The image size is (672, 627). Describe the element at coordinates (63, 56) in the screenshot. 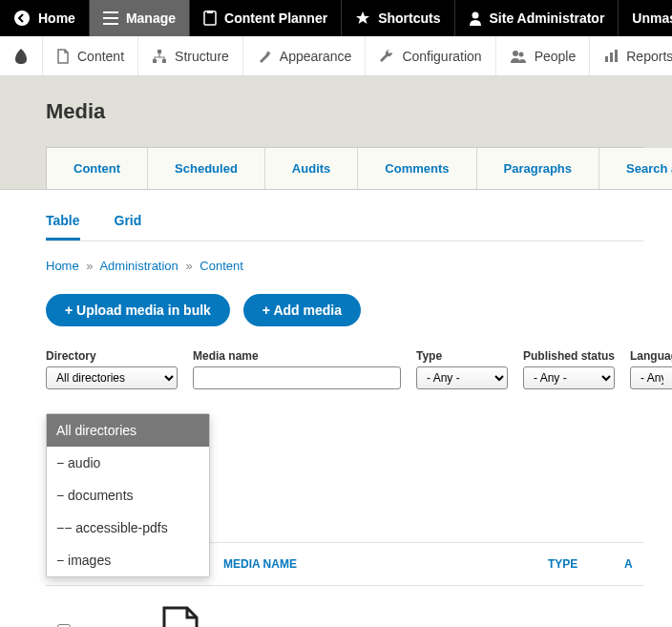

I see `page-icon` at that location.